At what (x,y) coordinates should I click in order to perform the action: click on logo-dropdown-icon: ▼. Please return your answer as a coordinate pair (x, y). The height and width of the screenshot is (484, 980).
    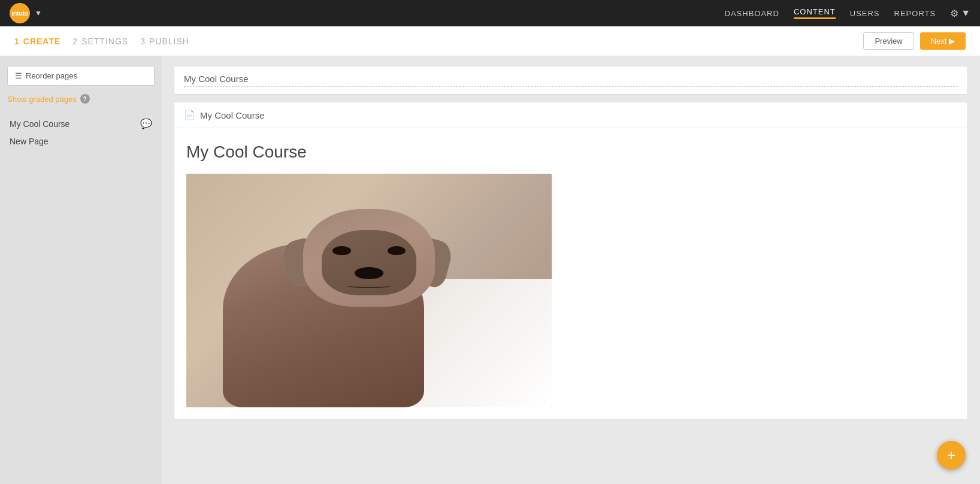
    Looking at the image, I should click on (38, 13).